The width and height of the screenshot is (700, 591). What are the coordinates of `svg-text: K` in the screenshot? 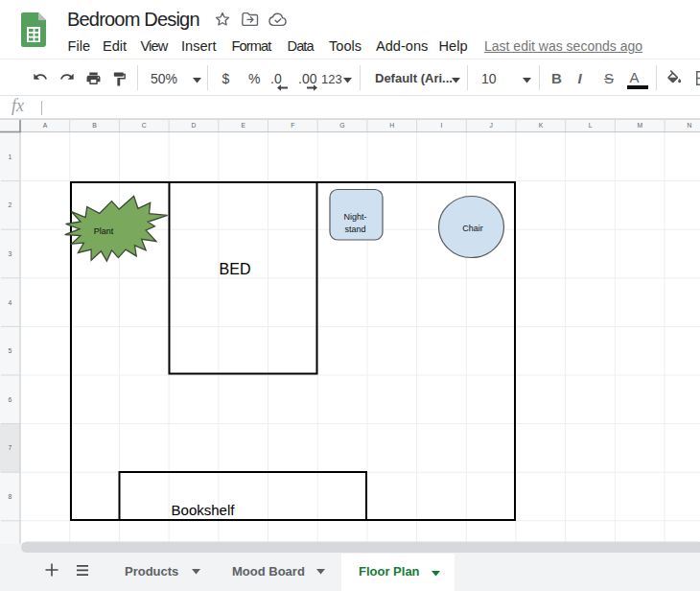 It's located at (541, 125).